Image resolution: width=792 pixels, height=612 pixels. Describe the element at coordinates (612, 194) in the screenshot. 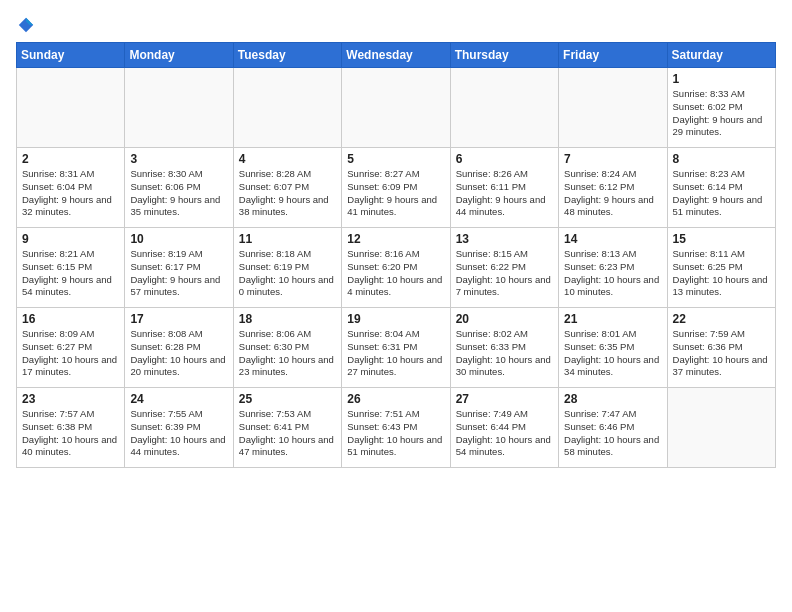

I see `day-info: Sunrise: 8:24 AM Sunset: 6:12 PM Dayligh…` at that location.